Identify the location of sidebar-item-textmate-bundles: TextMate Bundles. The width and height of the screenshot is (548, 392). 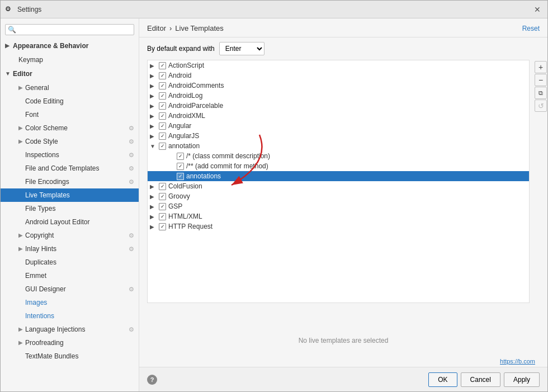
(69, 356).